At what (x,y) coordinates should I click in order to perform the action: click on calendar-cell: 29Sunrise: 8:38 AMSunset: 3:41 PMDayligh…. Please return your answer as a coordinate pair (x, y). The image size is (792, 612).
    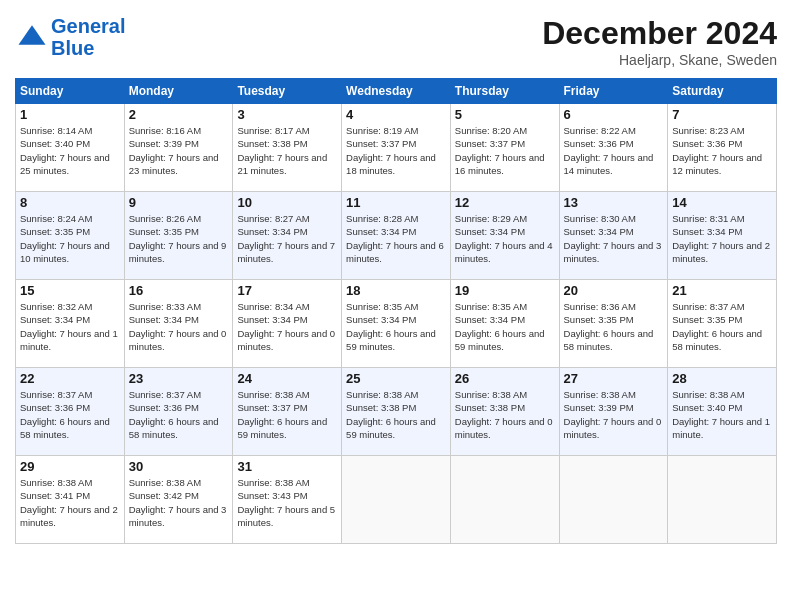
    Looking at the image, I should click on (70, 500).